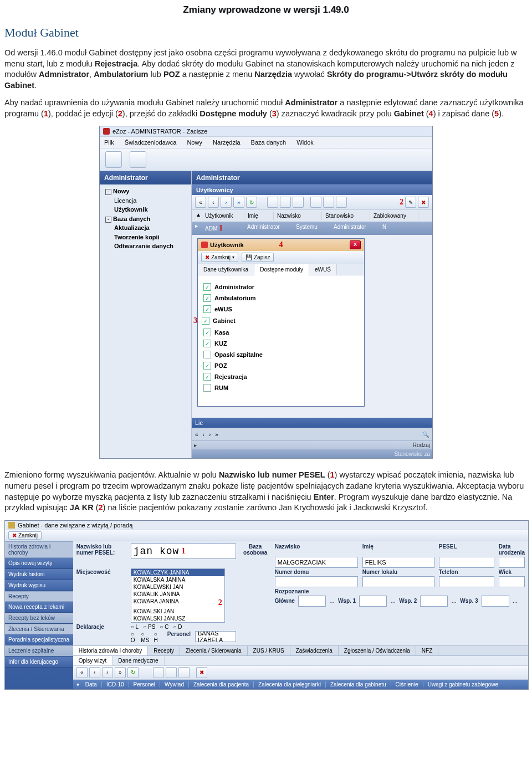  What do you see at coordinates (316, 582) in the screenshot?
I see `field-numdom` at bounding box center [316, 582].